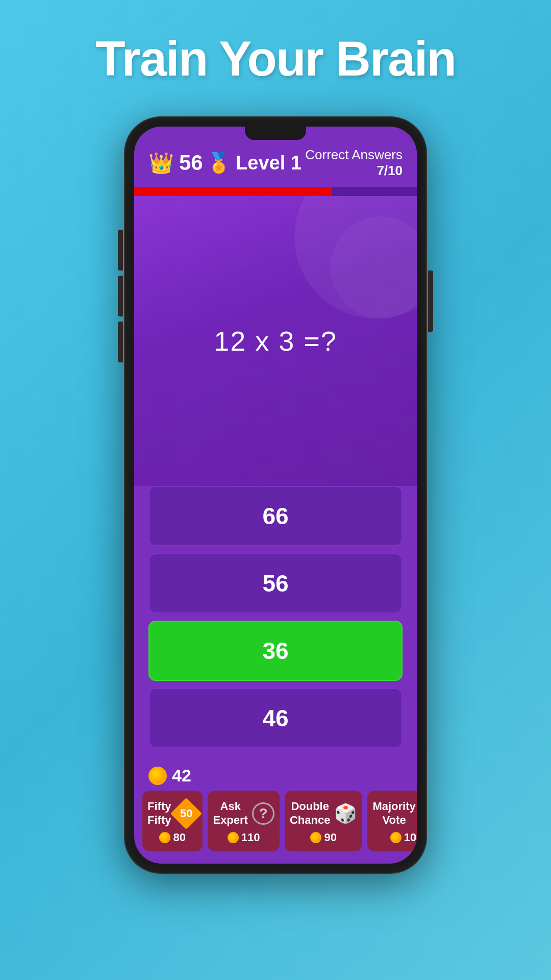 This screenshot has width=551, height=980. I want to click on score-section: 👑 56, so click(176, 163).